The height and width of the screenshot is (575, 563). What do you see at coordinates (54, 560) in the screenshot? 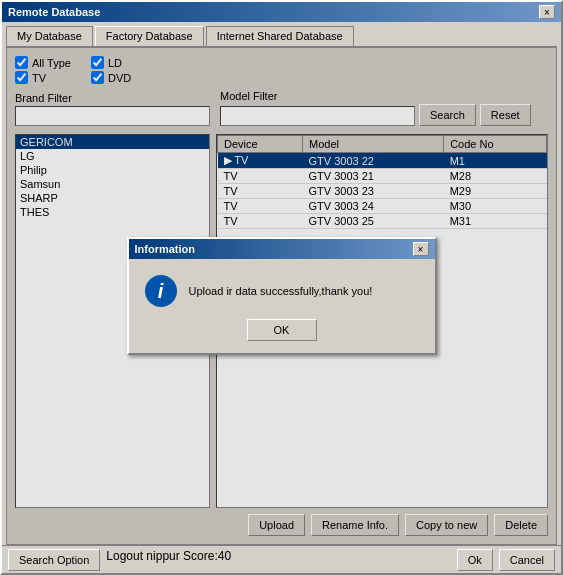
I see `search-option-button: Search Option` at bounding box center [54, 560].